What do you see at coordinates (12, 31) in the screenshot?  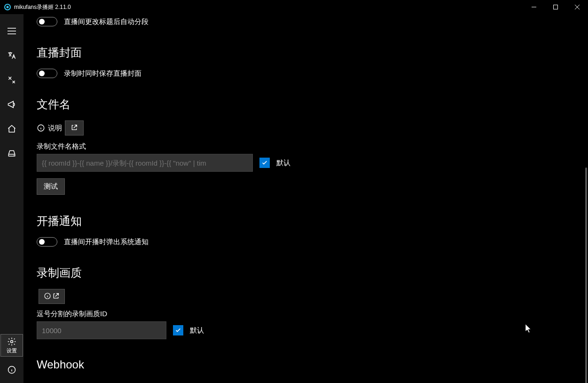 I see `hamburger-icon` at bounding box center [12, 31].